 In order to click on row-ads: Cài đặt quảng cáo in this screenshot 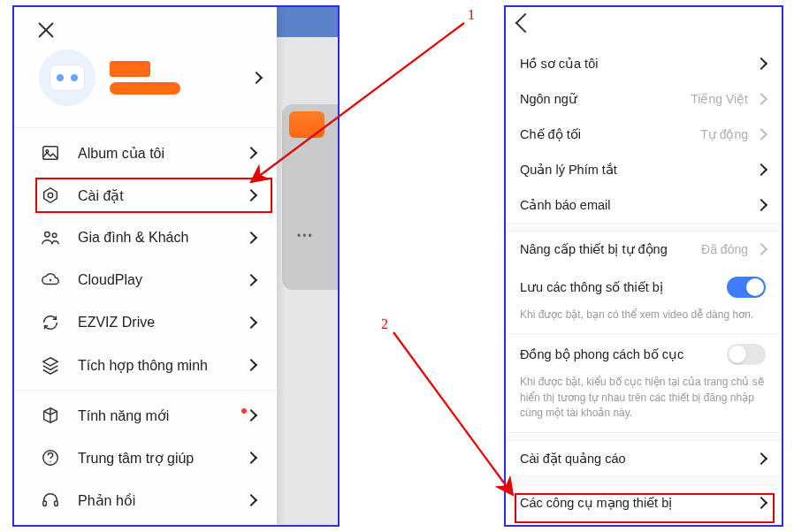, I will do `click(644, 459)`.